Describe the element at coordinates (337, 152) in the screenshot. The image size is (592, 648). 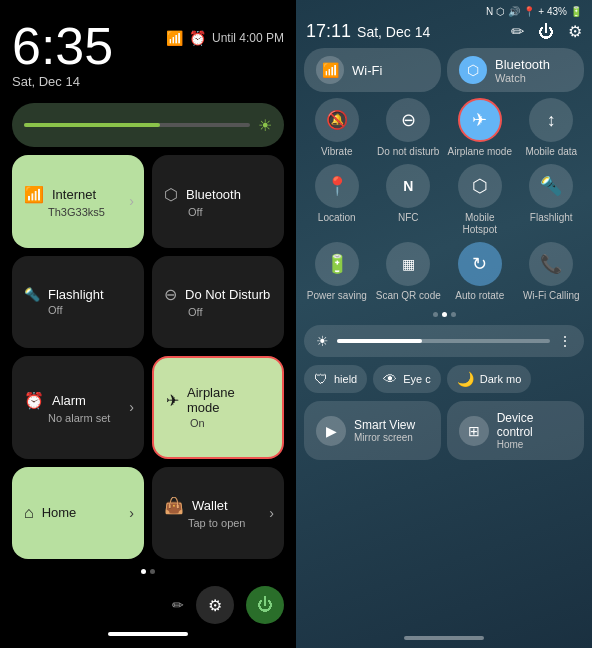
I see `vibrate-label: Vibrate` at that location.